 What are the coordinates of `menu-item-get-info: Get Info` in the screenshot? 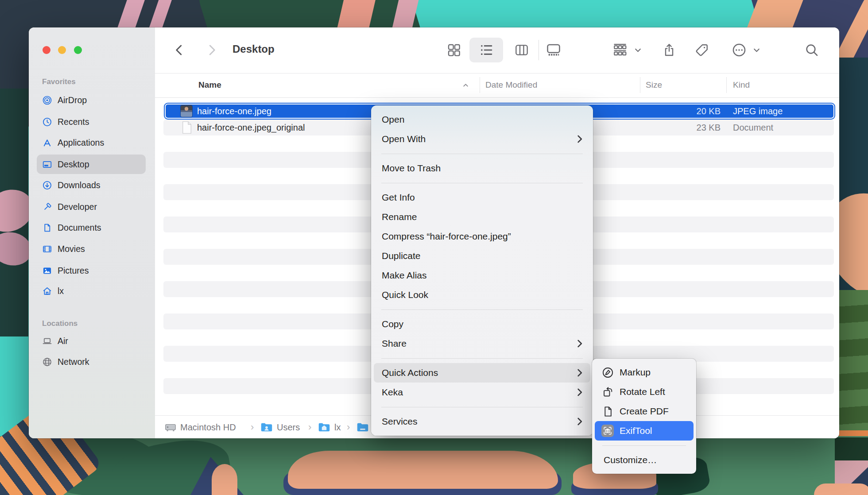 It's located at (482, 197).